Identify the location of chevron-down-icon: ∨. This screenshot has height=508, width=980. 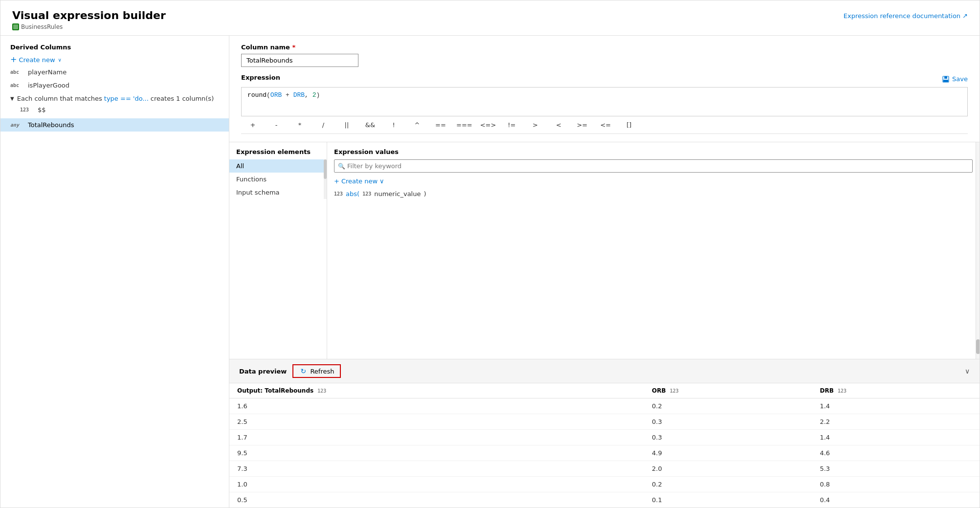
(382, 181).